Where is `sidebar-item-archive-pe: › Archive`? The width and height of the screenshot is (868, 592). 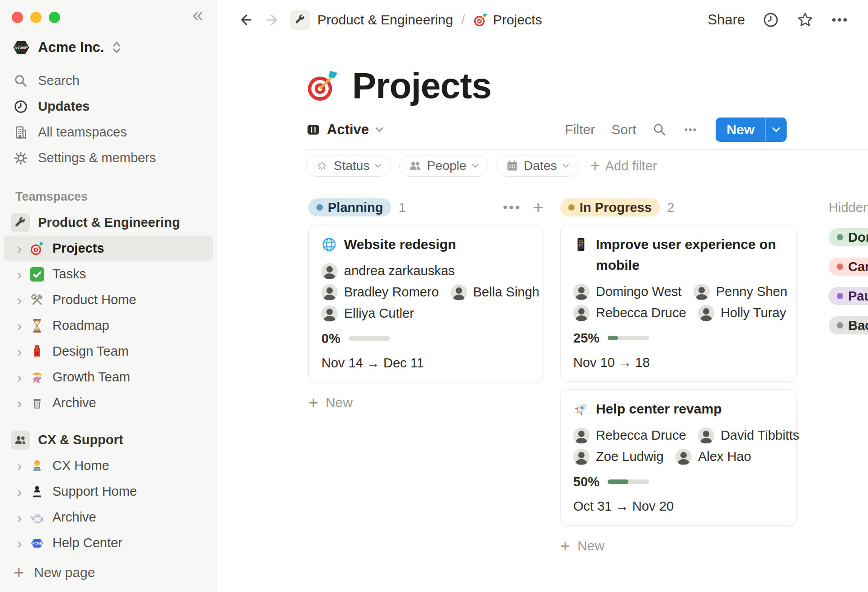
sidebar-item-archive-pe: › Archive is located at coordinates (108, 403).